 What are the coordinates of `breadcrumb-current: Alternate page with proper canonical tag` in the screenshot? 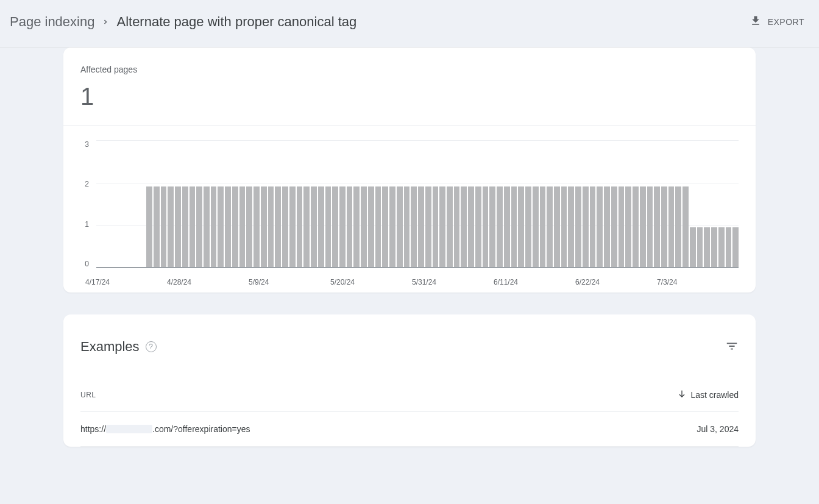 It's located at (236, 22).